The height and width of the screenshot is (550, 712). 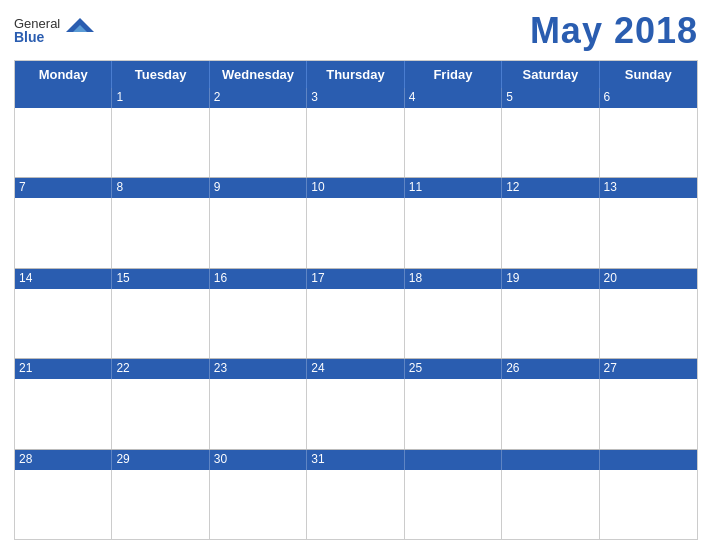 I want to click on w5d4-label: 31, so click(x=356, y=460).